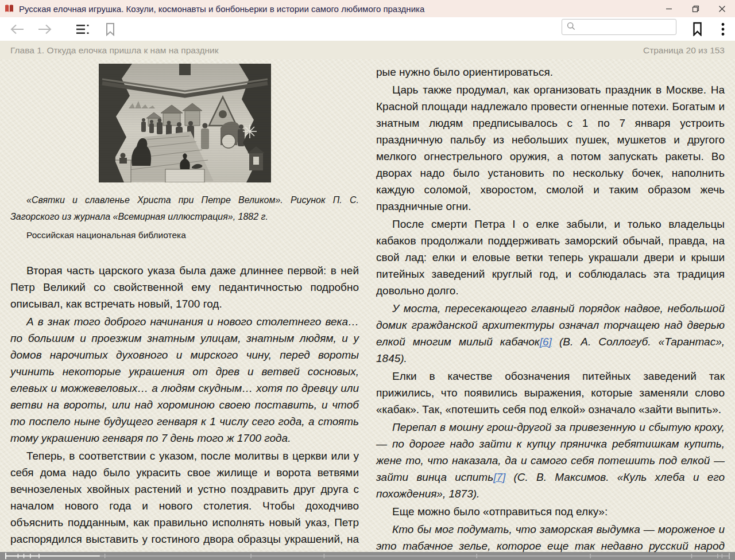  I want to click on bookmarks-list-button, so click(110, 29).